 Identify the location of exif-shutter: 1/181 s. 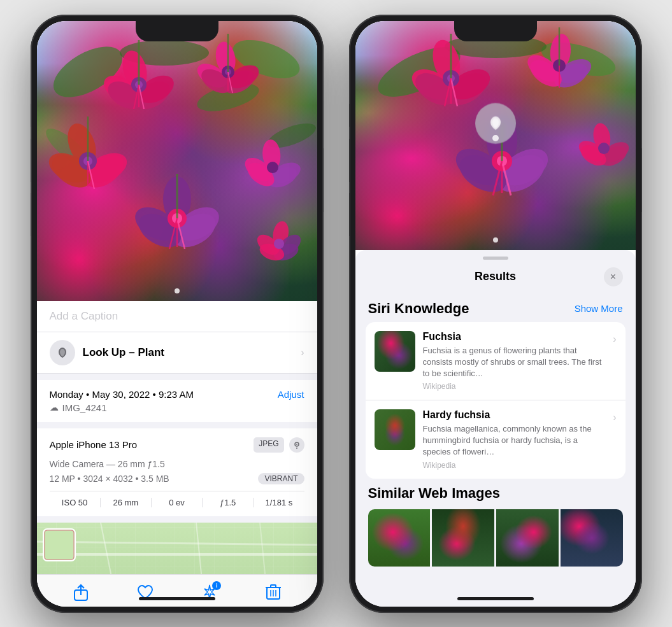
(279, 503).